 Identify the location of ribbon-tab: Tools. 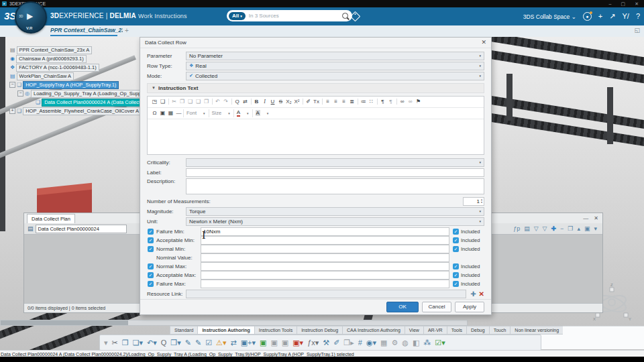
(456, 330).